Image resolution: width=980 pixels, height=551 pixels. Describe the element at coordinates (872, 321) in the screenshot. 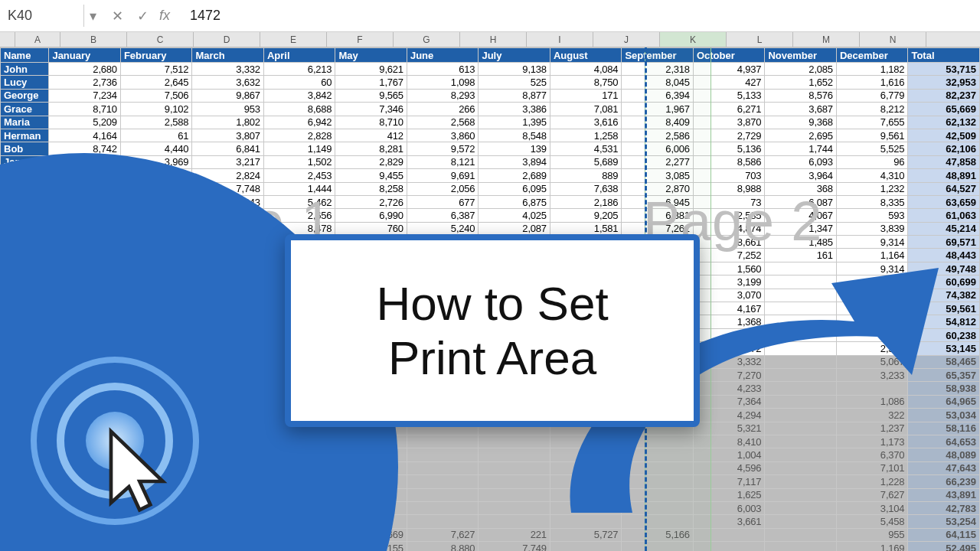

I see `cell: 3,465` at that location.